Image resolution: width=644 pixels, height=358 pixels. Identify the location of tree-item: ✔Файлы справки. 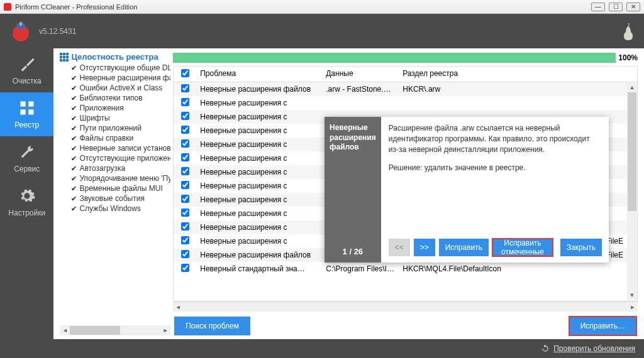
(115, 138).